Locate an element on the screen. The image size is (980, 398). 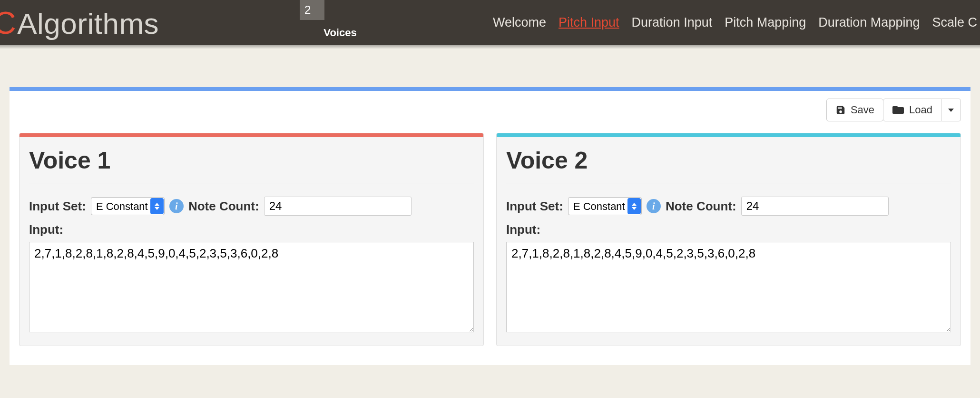
voice-2-input-set-label: Input Set: is located at coordinates (535, 207).